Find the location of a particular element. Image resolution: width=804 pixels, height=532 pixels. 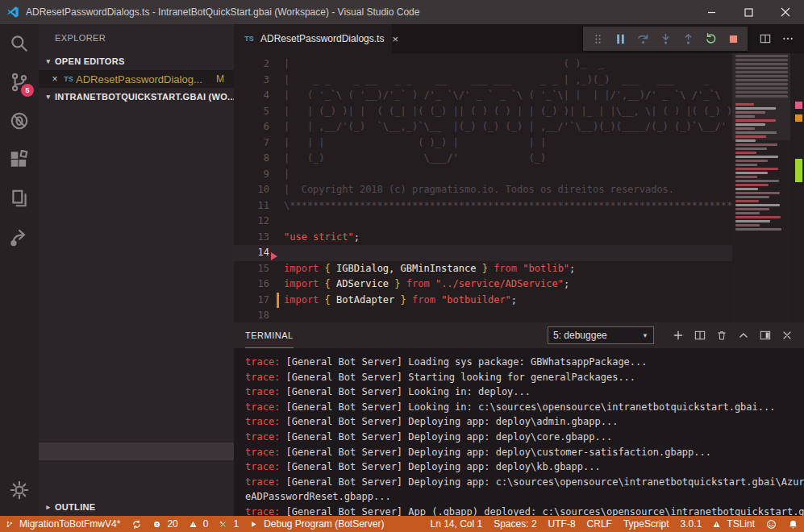

tree-item-tsconfig-json is located at coordinates (136, 398).